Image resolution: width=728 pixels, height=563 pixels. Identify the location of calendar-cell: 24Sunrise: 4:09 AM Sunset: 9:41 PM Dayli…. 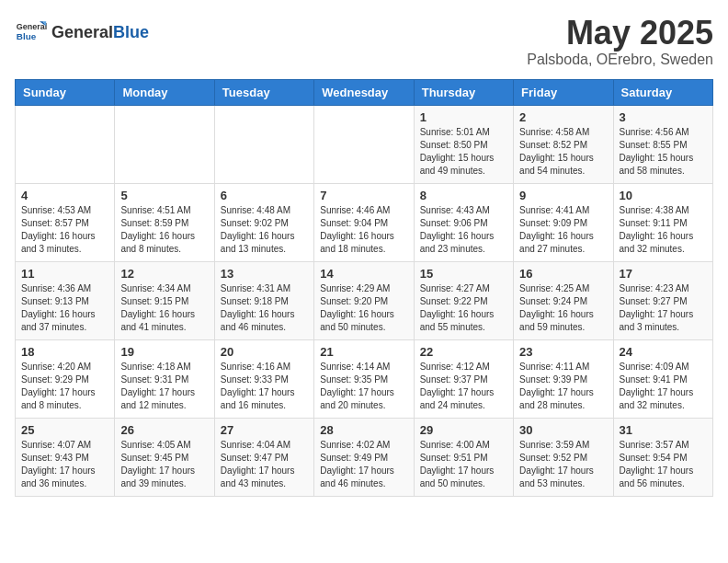
(663, 379).